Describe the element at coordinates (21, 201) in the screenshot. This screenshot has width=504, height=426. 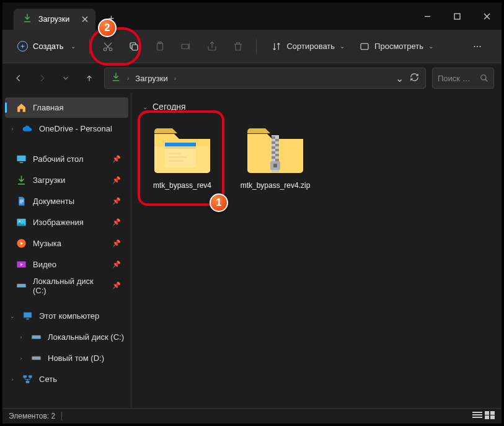
I see `documents-icon` at that location.